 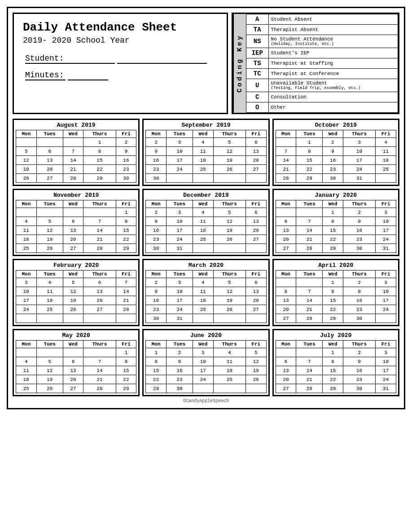 What do you see at coordinates (286, 362) in the screenshot?
I see `day-cell: 6` at bounding box center [286, 362].